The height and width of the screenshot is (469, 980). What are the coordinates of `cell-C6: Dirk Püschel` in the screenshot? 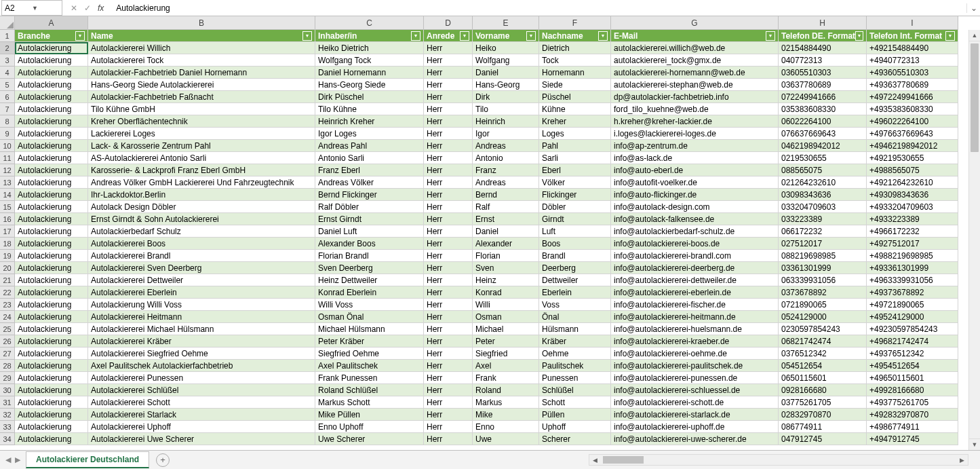 It's located at (370, 97).